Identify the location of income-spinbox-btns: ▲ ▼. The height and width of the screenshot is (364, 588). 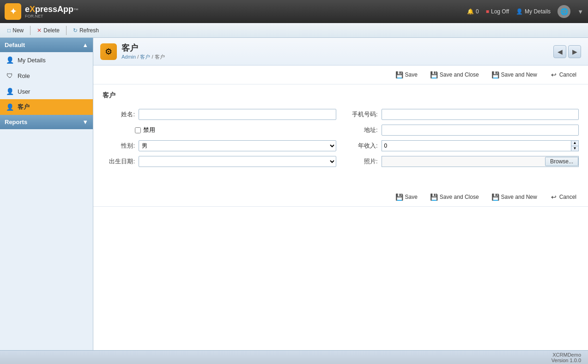
(575, 146).